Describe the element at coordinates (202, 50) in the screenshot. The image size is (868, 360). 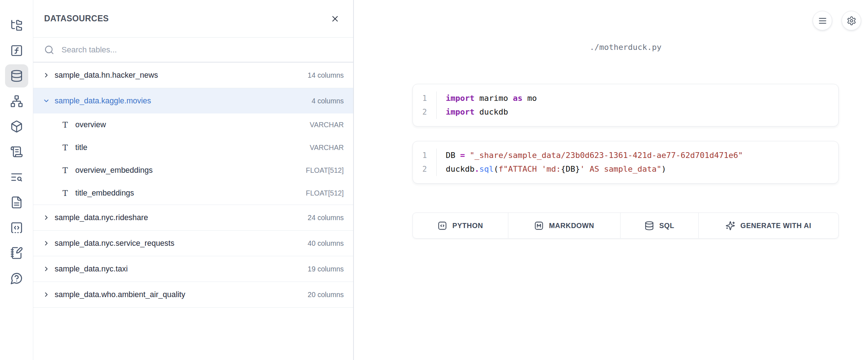
I see `search-tables-input` at that location.